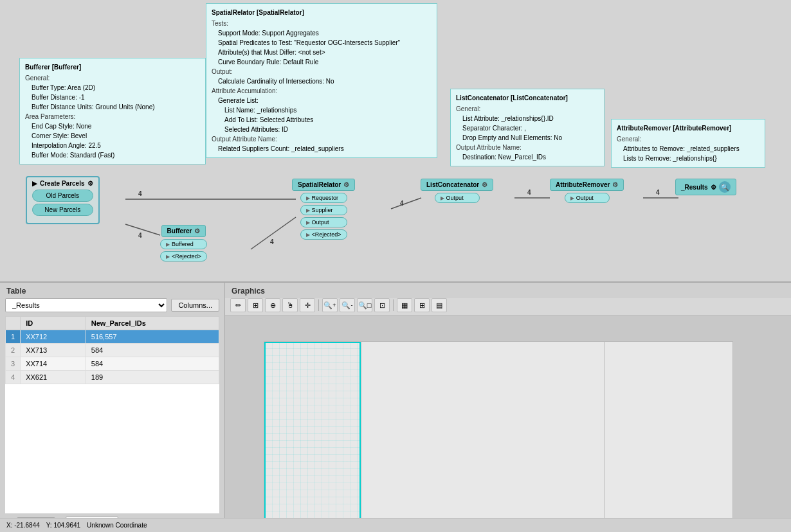 The width and height of the screenshot is (791, 532). Describe the element at coordinates (113, 111) in the screenshot. I see `tooltip-bufferer: Bufferer [Bufferer] General: Buffer Type…` at that location.